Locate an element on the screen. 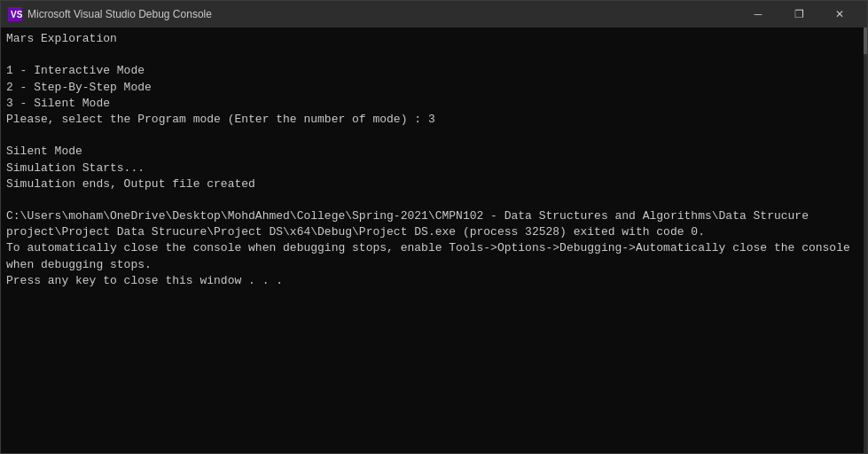  close-button: ✕ is located at coordinates (840, 14).